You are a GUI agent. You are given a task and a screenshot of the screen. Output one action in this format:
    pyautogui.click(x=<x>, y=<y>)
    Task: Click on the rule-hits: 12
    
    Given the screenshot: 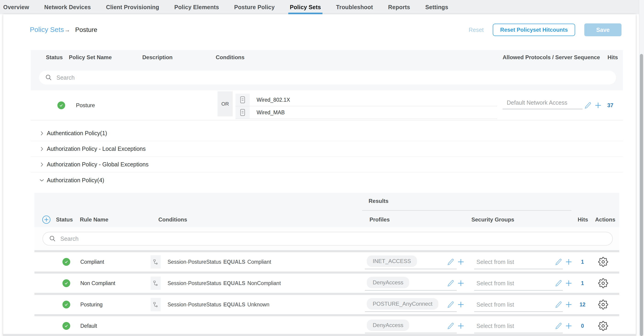 What is the action you would take?
    pyautogui.click(x=582, y=304)
    